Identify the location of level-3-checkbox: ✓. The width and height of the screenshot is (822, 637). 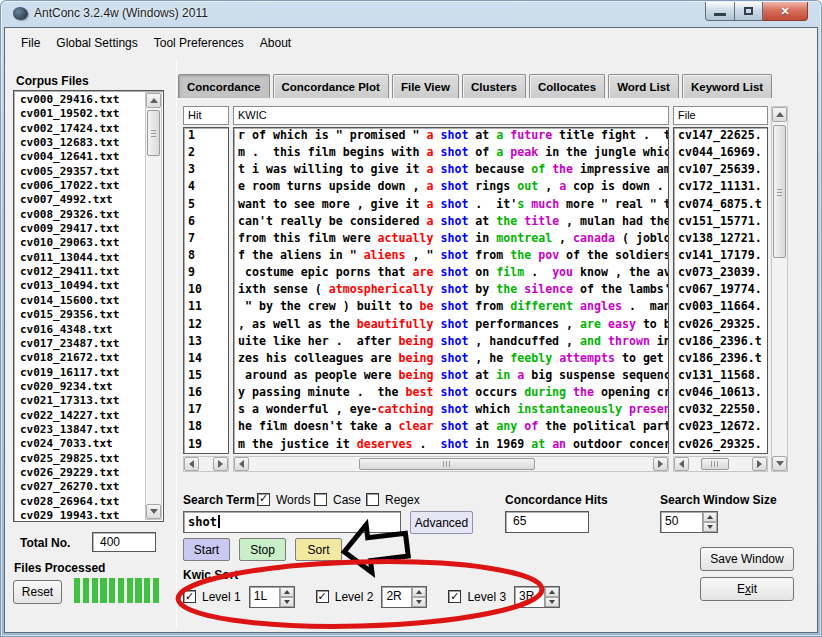
(454, 596).